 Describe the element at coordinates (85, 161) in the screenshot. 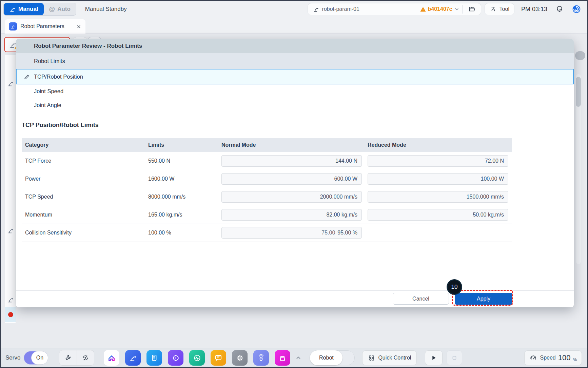

I see `category-cell: TCP Force` at that location.